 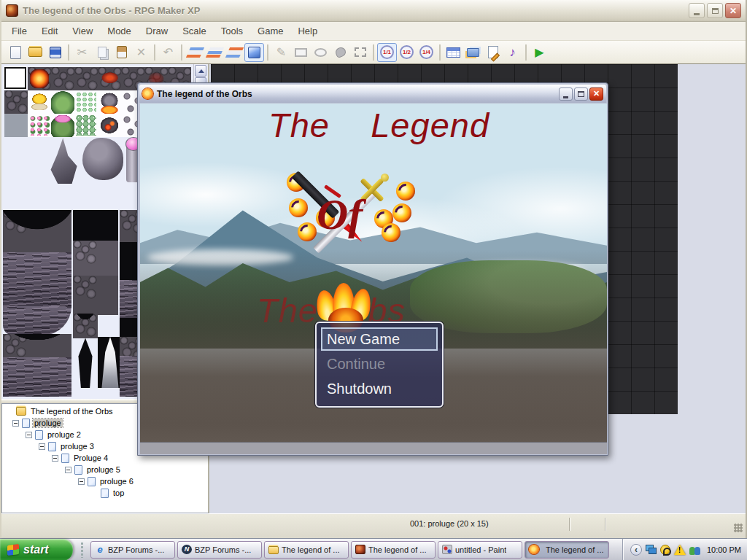 What do you see at coordinates (55, 52) in the screenshot?
I see `save-icon` at bounding box center [55, 52].